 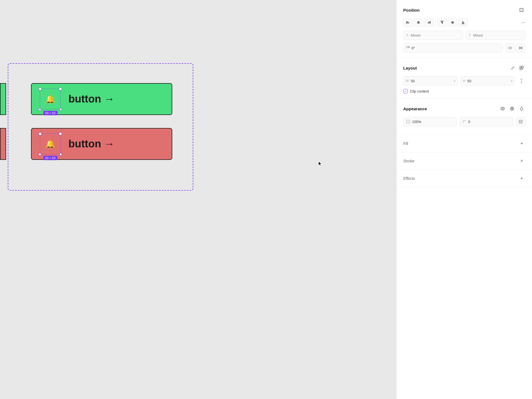 What do you see at coordinates (50, 99) in the screenshot?
I see `bell-icon-green: 🔔` at bounding box center [50, 99].